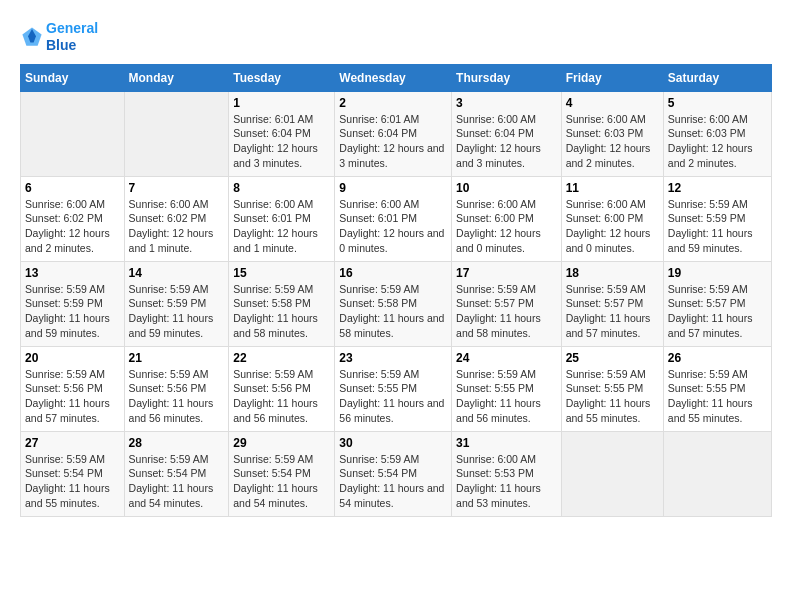 The image size is (792, 612). I want to click on day-number: 24, so click(506, 358).